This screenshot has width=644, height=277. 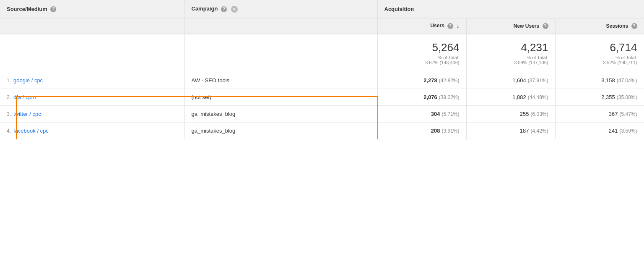 What do you see at coordinates (92, 26) in the screenshot?
I see `source-col-spacer` at bounding box center [92, 26].